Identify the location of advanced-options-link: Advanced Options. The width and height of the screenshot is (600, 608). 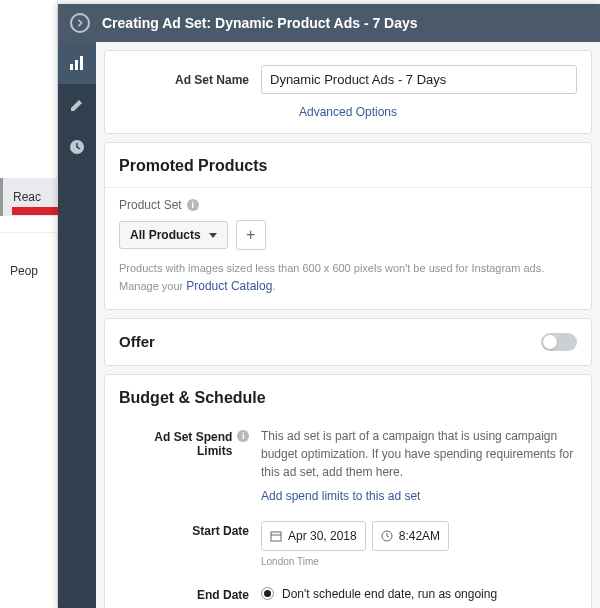
(348, 112).